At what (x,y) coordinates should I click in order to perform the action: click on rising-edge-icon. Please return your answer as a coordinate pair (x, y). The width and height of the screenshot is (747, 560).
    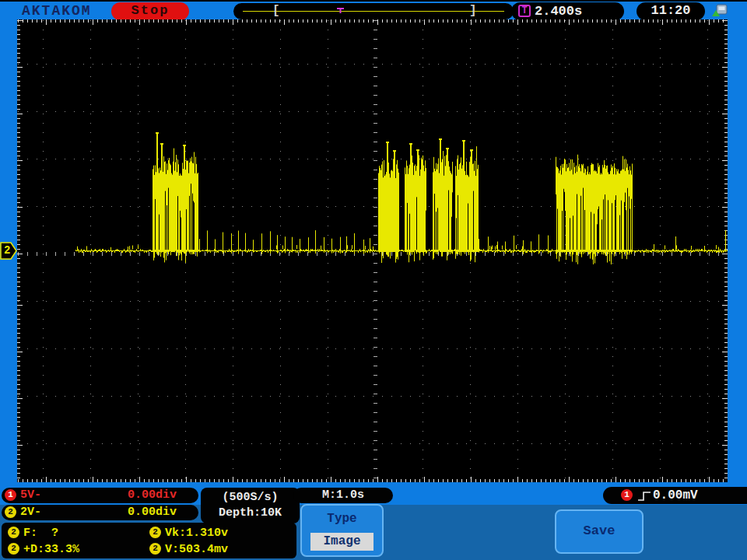
    Looking at the image, I should click on (644, 498).